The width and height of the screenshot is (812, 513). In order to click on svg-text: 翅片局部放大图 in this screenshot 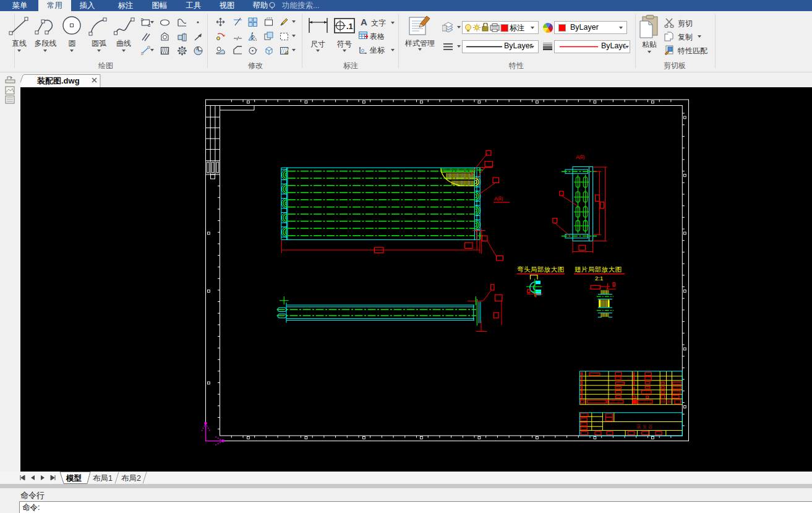, I will do `click(598, 269)`.